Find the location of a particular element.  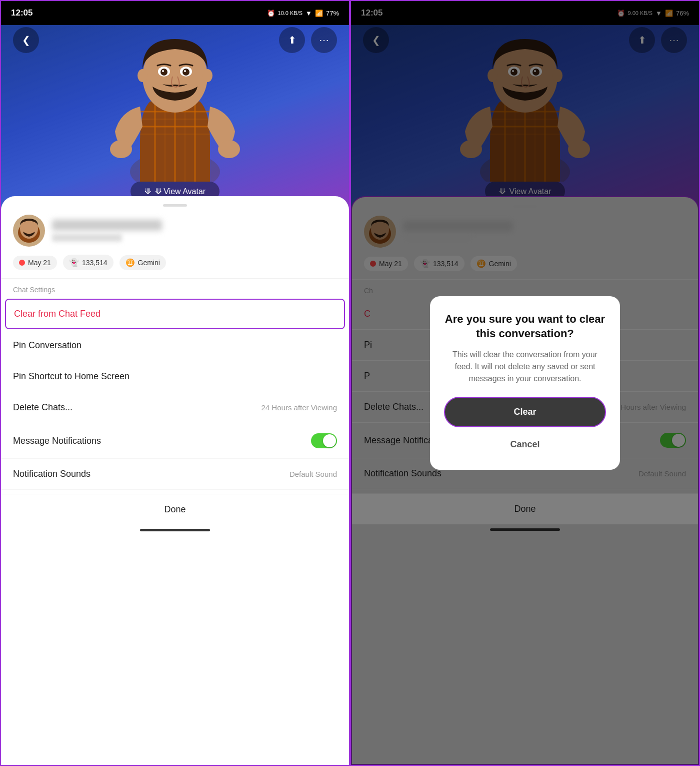

pin-conv-text-1: Pin Conversation is located at coordinates (47, 345).